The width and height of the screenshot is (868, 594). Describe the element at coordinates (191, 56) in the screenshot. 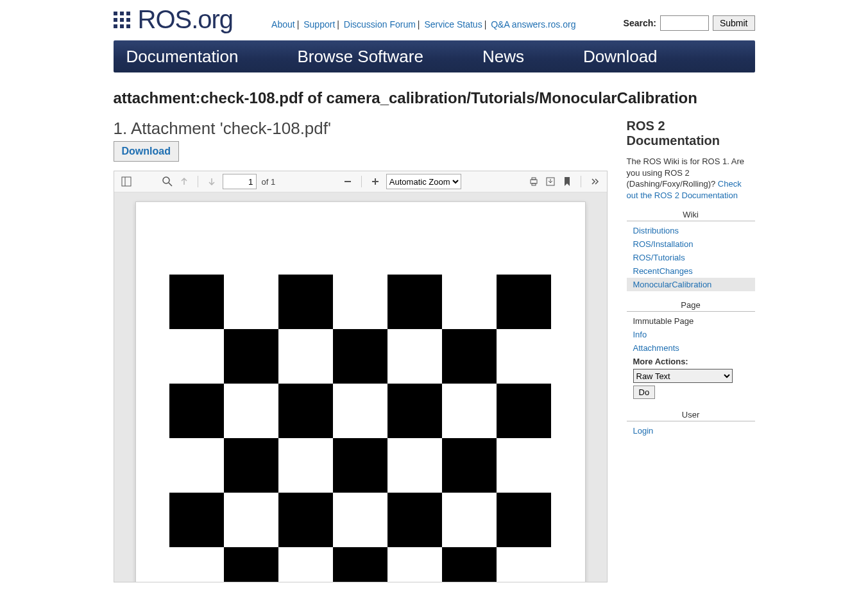

I see `nav-documentation: Documentation` at that location.